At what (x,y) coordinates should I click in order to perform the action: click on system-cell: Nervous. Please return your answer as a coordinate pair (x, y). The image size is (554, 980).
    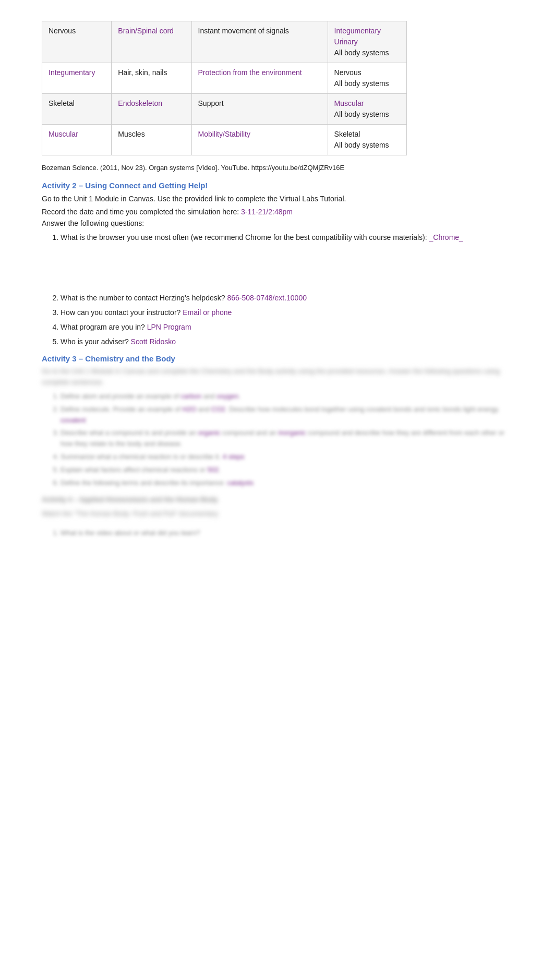
    Looking at the image, I should click on (77, 42).